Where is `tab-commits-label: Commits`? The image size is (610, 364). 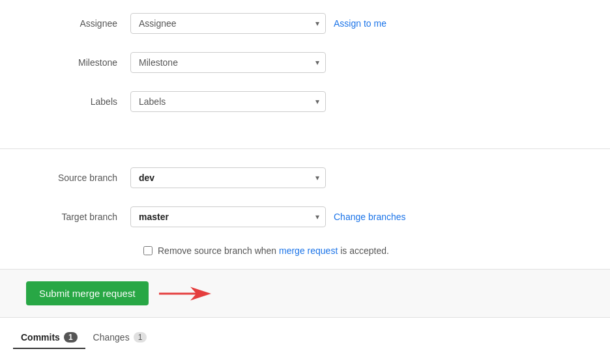 tab-commits-label: Commits is located at coordinates (40, 337).